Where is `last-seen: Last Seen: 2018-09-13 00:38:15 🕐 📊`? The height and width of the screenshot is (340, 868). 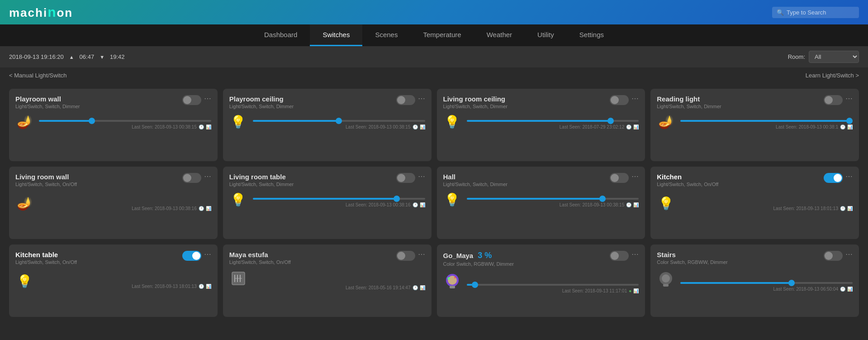 last-seen: Last Seen: 2018-09-13 00:38:15 🕐 📊 is located at coordinates (339, 127).